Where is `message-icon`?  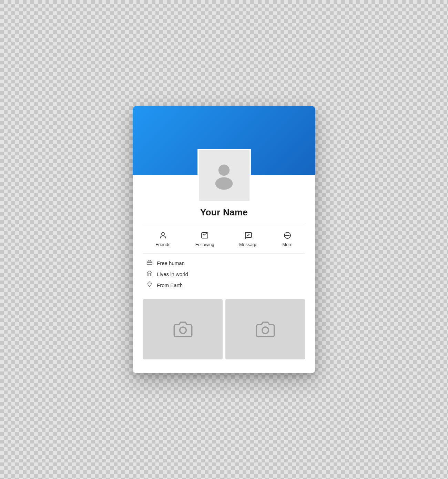 message-icon is located at coordinates (248, 235).